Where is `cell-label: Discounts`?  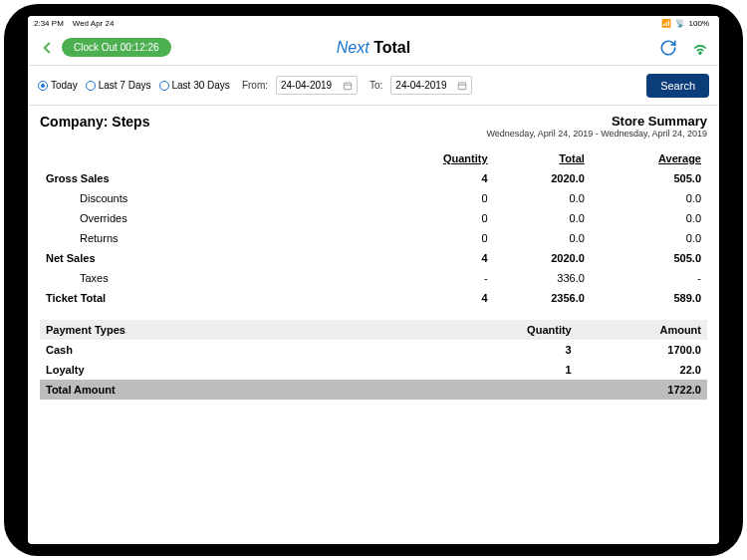 cell-label: Discounts is located at coordinates (207, 198).